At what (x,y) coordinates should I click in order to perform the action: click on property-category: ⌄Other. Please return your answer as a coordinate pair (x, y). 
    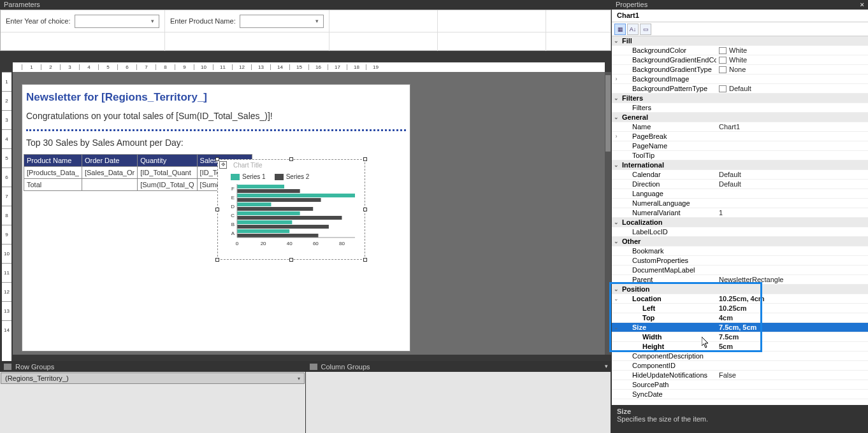
    Looking at the image, I should click on (740, 242).